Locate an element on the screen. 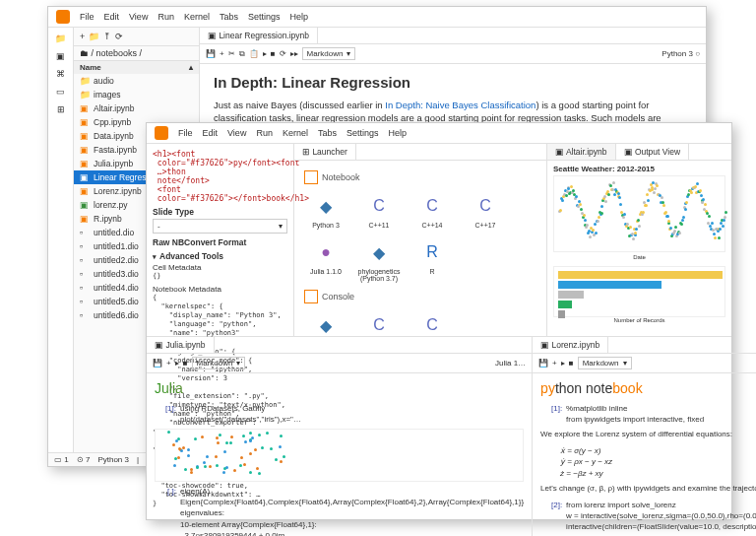 This screenshot has width=756, height=536. lorenz-imports: %matplotlib inline from ipywidgets impor… is located at coordinates (662, 414).